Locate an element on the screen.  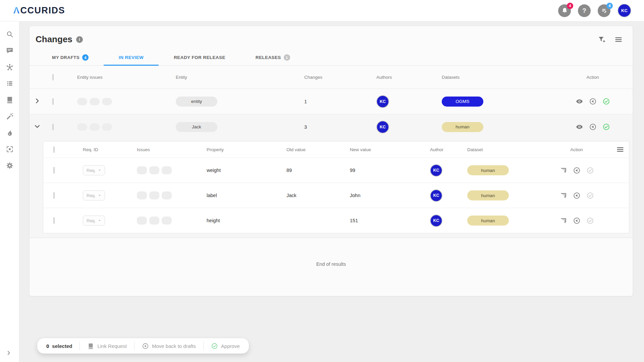
tab-ready-for-release: READY FOR RELEASE is located at coordinates (200, 57).